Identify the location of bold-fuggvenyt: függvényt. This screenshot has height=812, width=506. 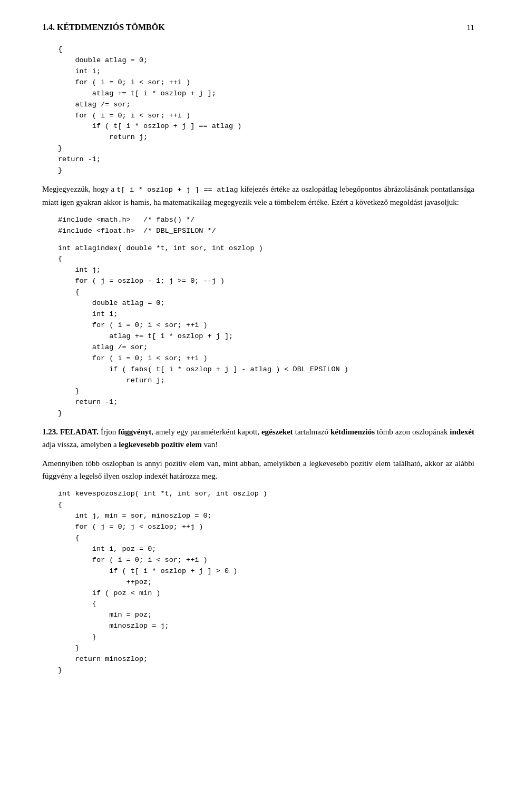
(135, 432).